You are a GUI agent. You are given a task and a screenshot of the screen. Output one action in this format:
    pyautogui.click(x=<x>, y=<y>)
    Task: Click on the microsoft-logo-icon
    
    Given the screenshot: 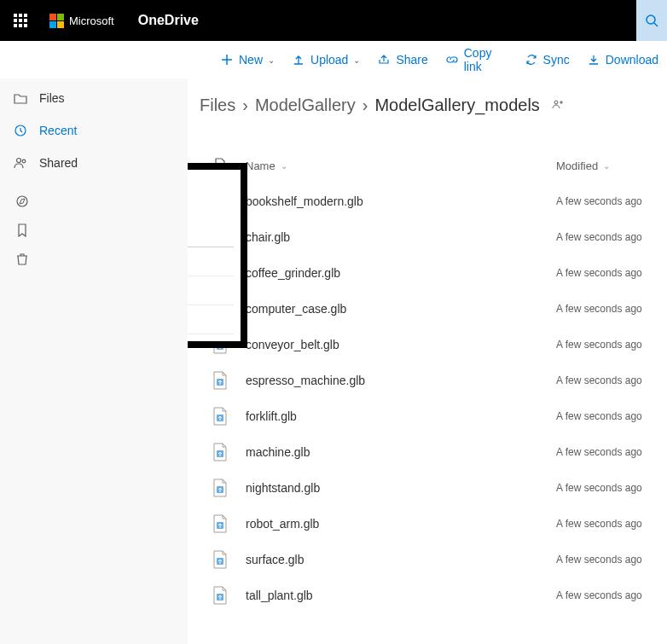 What is the action you would take?
    pyautogui.click(x=56, y=20)
    